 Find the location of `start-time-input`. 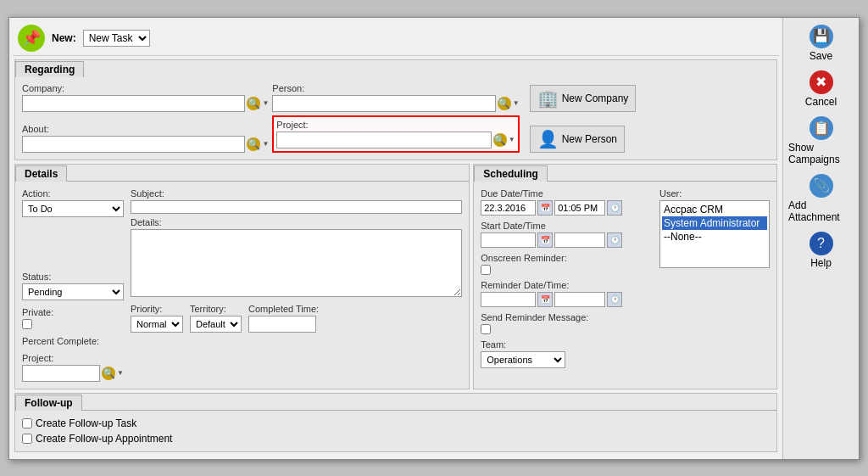

start-time-input is located at coordinates (580, 240).